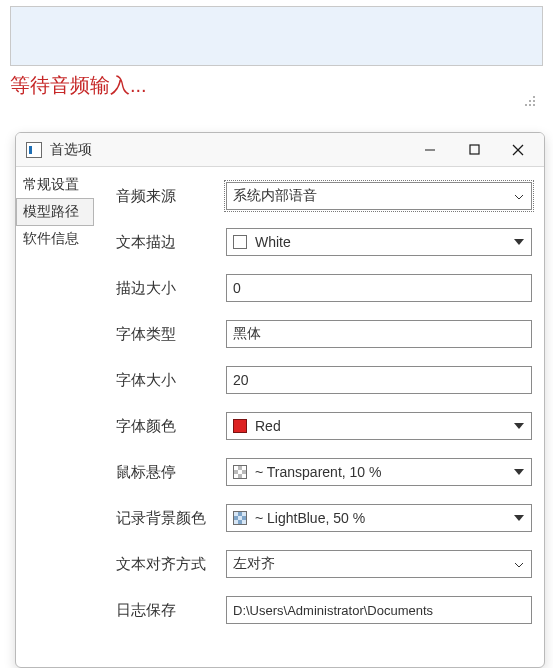 The image size is (553, 668). What do you see at coordinates (518, 150) in the screenshot?
I see `close-button` at bounding box center [518, 150].